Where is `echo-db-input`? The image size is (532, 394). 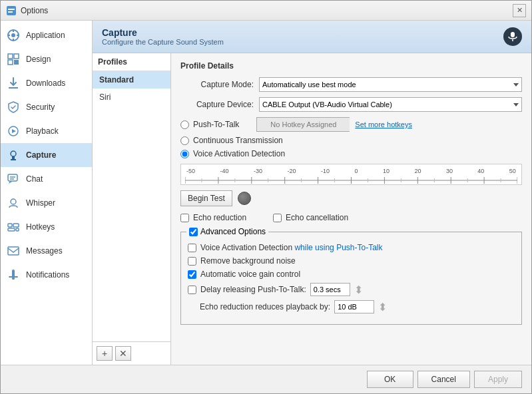 echo-db-input is located at coordinates (354, 307).